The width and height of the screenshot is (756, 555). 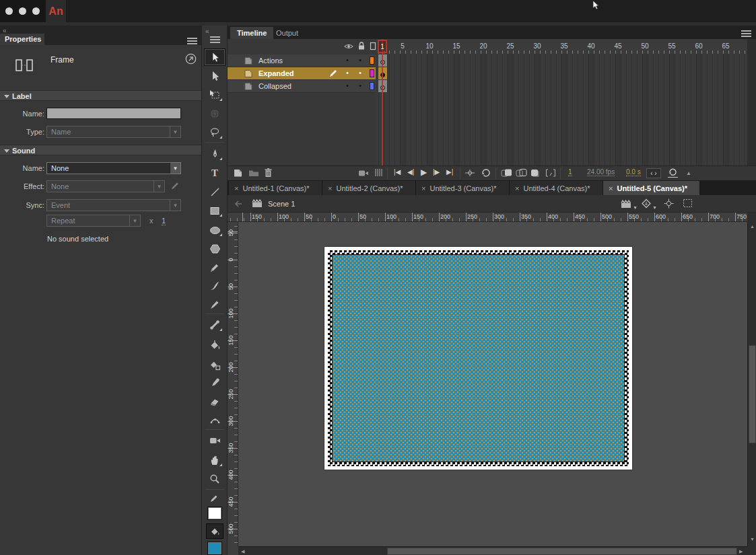 I want to click on frame-rate-hottext: 24.00 fps, so click(x=600, y=172).